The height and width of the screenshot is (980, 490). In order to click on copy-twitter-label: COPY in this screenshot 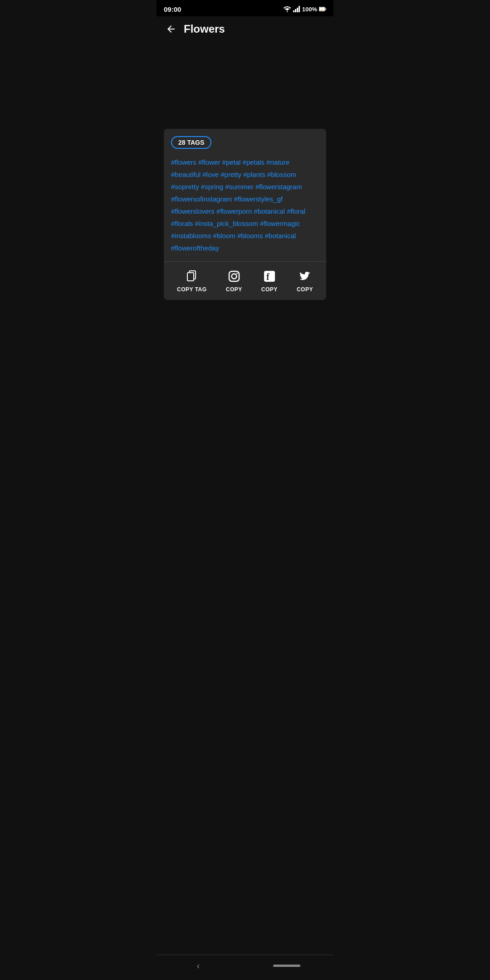, I will do `click(305, 289)`.